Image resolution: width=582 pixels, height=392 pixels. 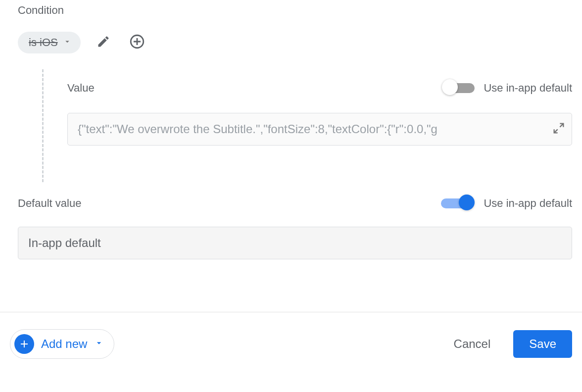 What do you see at coordinates (43, 126) in the screenshot?
I see `connector-line` at bounding box center [43, 126].